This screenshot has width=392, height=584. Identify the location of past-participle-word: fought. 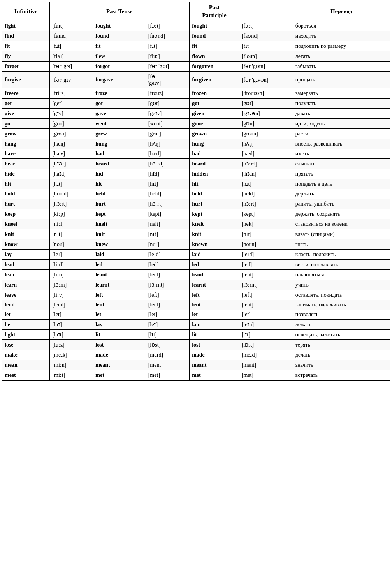
(214, 26).